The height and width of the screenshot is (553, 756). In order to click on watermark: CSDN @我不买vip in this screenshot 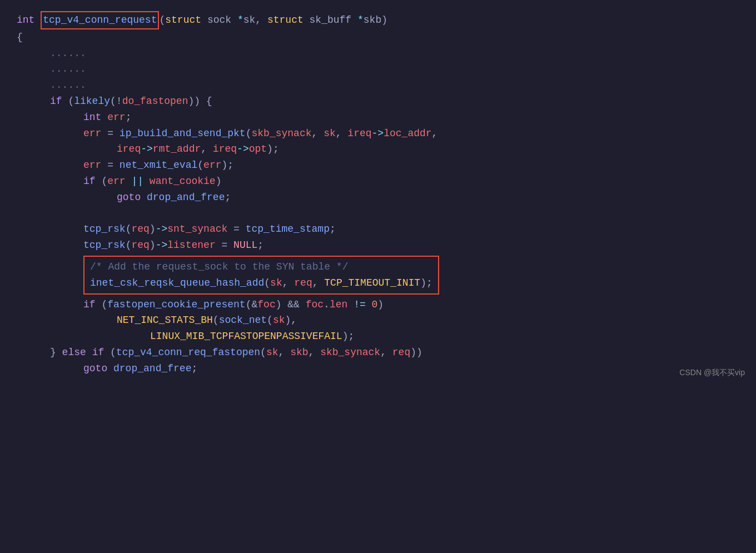, I will do `click(712, 372)`.